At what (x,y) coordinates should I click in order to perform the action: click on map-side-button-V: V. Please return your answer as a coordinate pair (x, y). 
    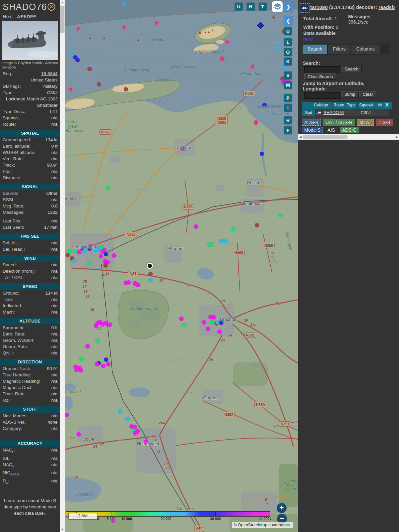
    Looking at the image, I should click on (288, 75).